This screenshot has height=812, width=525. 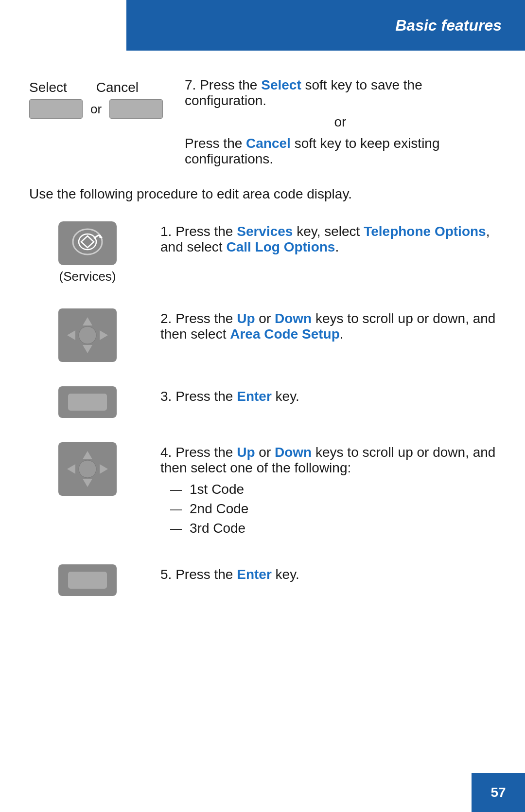 What do you see at coordinates (293, 452) in the screenshot?
I see `step4-highlight2: Down` at bounding box center [293, 452].